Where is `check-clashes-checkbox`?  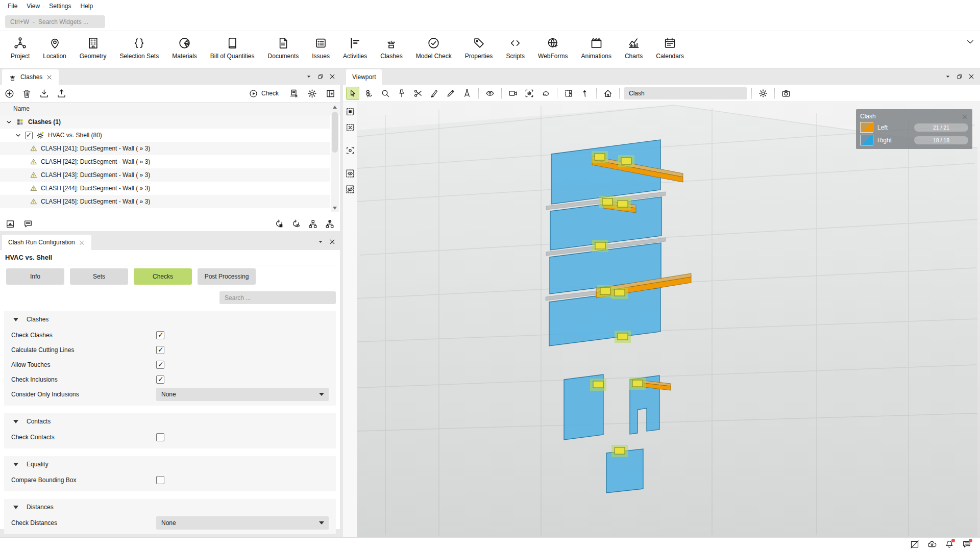
check-clashes-checkbox is located at coordinates (160, 335).